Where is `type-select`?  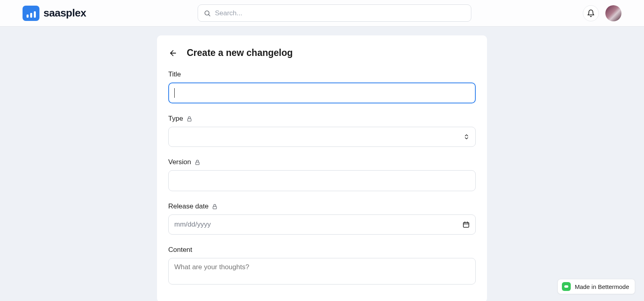
type-select is located at coordinates (322, 137).